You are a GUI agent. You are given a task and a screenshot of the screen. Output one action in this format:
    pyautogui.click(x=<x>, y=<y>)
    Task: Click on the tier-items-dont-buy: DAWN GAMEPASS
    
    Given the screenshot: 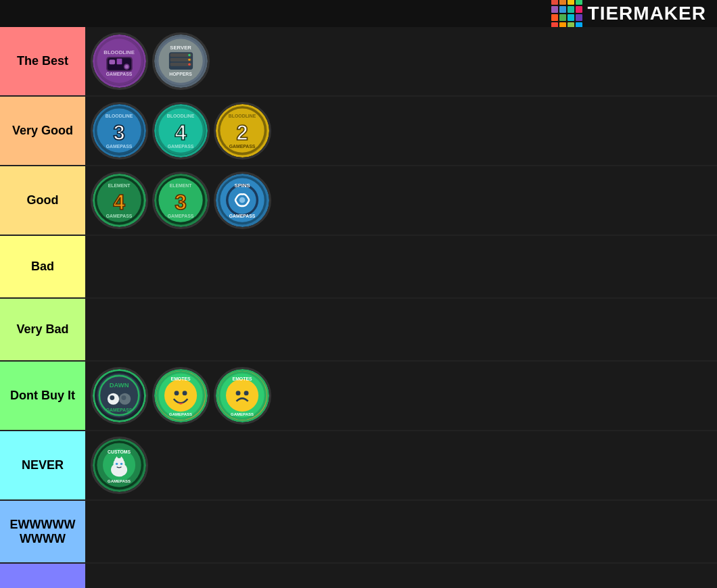 What is the action you would take?
    pyautogui.click(x=401, y=396)
    